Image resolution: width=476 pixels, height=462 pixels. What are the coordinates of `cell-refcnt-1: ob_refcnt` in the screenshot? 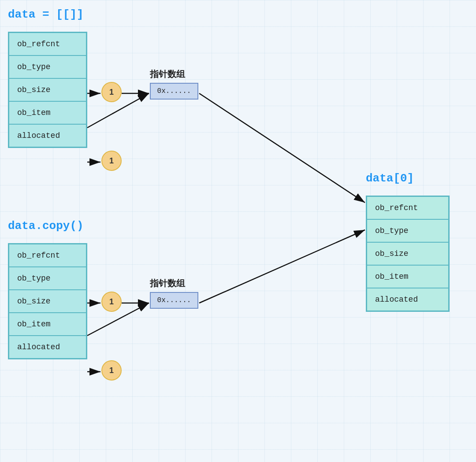 It's located at (48, 44).